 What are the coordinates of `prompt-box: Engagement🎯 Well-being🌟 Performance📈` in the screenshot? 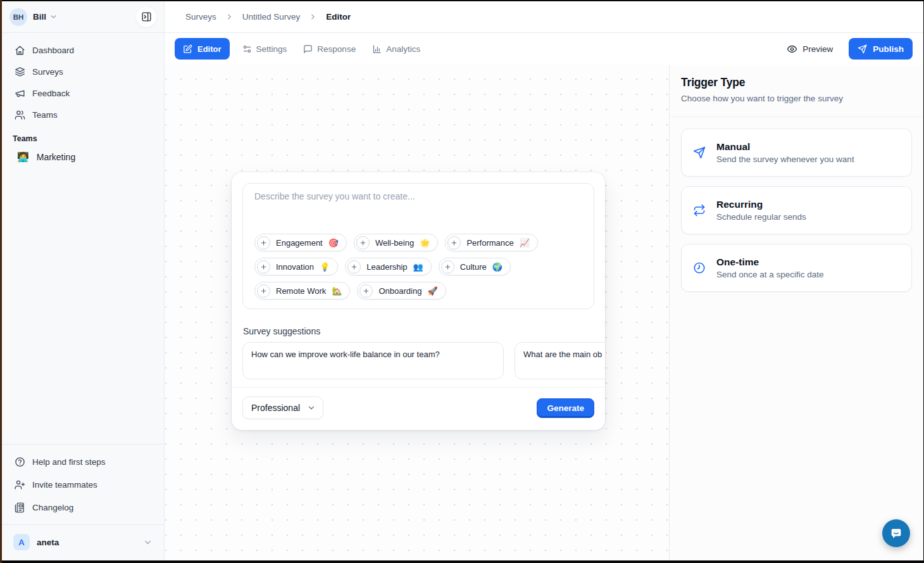 It's located at (418, 246).